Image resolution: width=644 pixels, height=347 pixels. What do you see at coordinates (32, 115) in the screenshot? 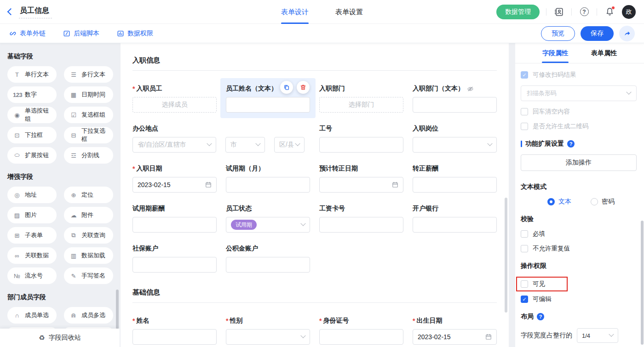
I see `field-item-radio-group: ◉单选按钮组` at bounding box center [32, 115].